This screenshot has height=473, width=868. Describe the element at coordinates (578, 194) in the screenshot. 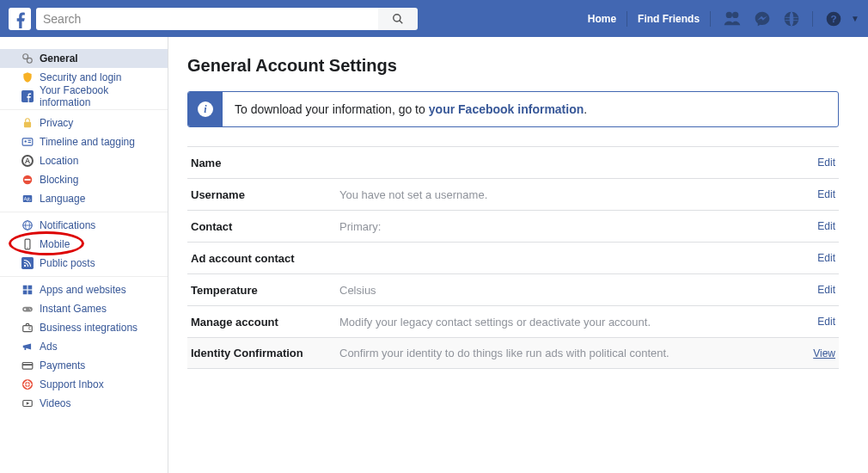

I see `setting-value: You have not set a username.` at that location.